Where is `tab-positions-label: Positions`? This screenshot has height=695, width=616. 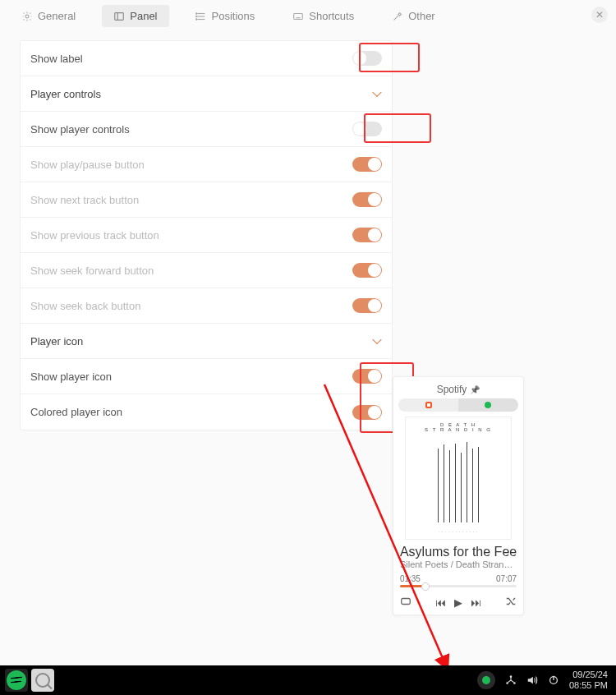 tab-positions-label: Positions is located at coordinates (233, 16).